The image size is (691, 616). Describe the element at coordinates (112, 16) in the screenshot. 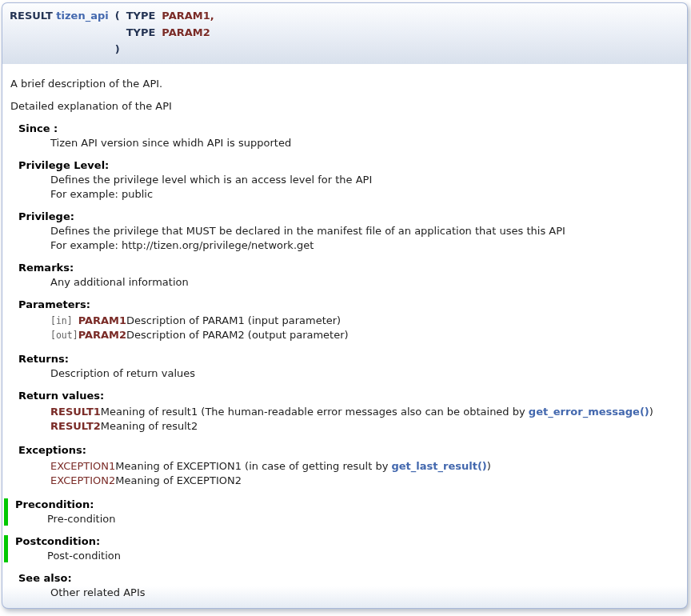

I see `signature-row-1: RESULT tizen_api ( TYPE PARAM1,` at that location.